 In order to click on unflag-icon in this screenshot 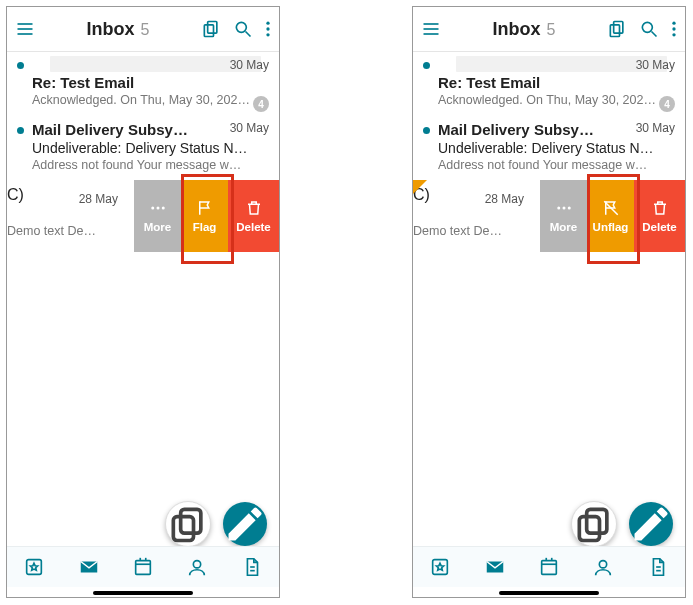, I will do `click(611, 208)`.